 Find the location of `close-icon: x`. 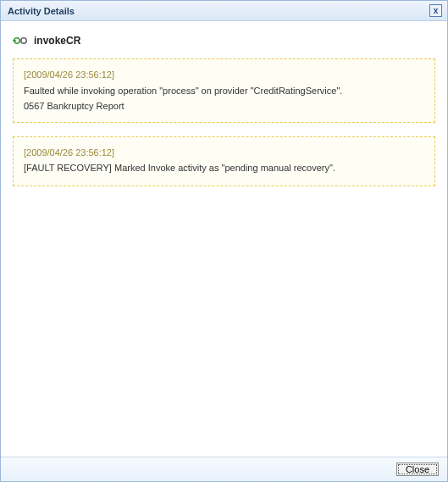

close-icon: x is located at coordinates (435, 10).